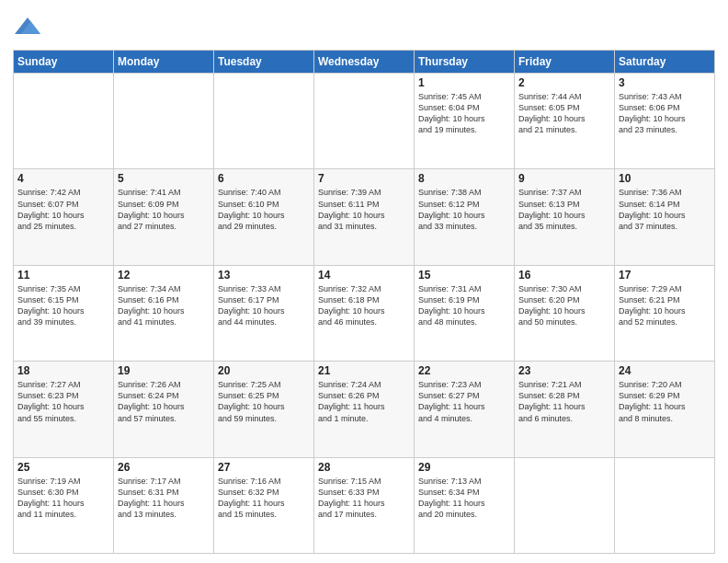 This screenshot has width=728, height=563. What do you see at coordinates (564, 305) in the screenshot?
I see `day-info: Sunrise: 7:30 AM Sunset: 6:20 PM Dayligh…` at bounding box center [564, 305].